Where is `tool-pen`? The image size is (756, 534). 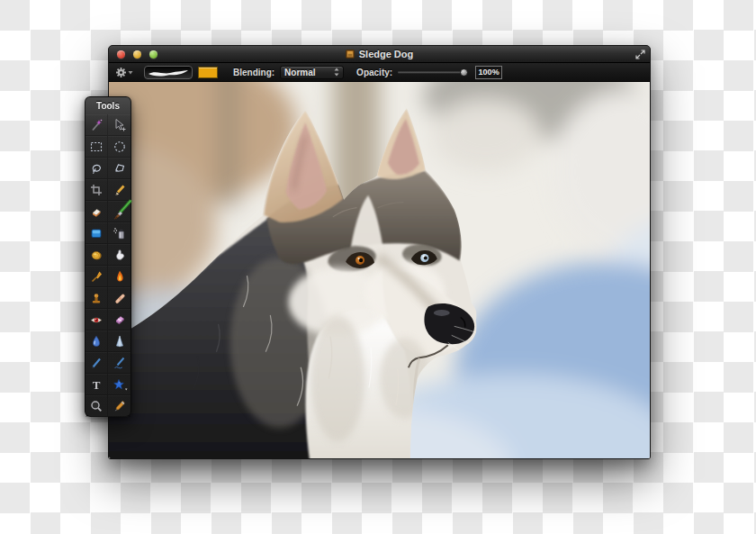 tool-pen is located at coordinates (97, 363).